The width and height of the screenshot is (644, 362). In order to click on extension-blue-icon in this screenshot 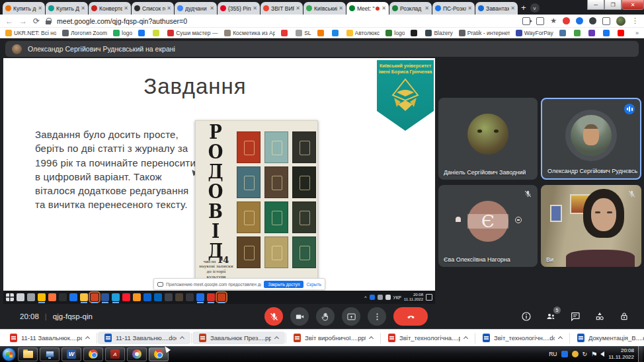, I will do `click(579, 21)`.